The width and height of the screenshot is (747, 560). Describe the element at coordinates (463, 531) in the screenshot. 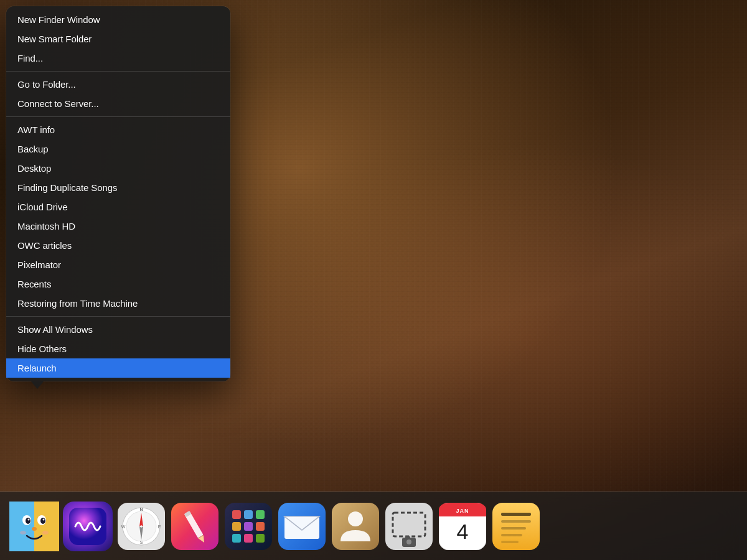

I see `svg-text: 4` at that location.